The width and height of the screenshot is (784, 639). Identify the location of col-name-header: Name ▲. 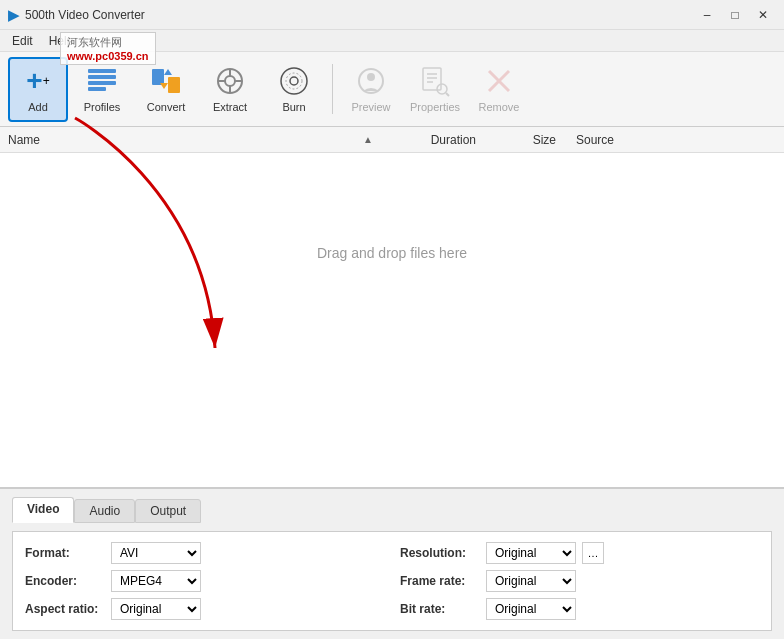
(192, 140).